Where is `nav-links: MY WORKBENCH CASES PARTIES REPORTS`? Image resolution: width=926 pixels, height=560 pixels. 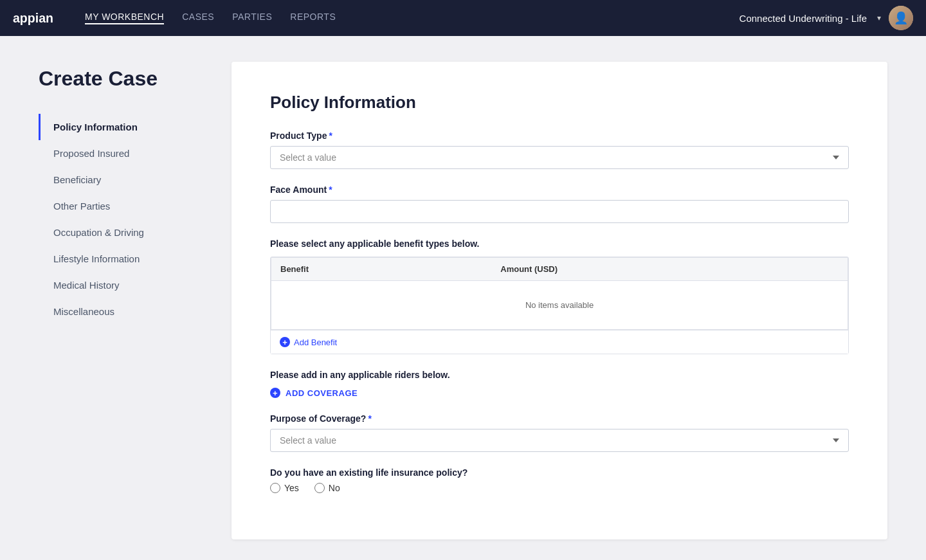 nav-links: MY WORKBENCH CASES PARTIES REPORTS is located at coordinates (210, 18).